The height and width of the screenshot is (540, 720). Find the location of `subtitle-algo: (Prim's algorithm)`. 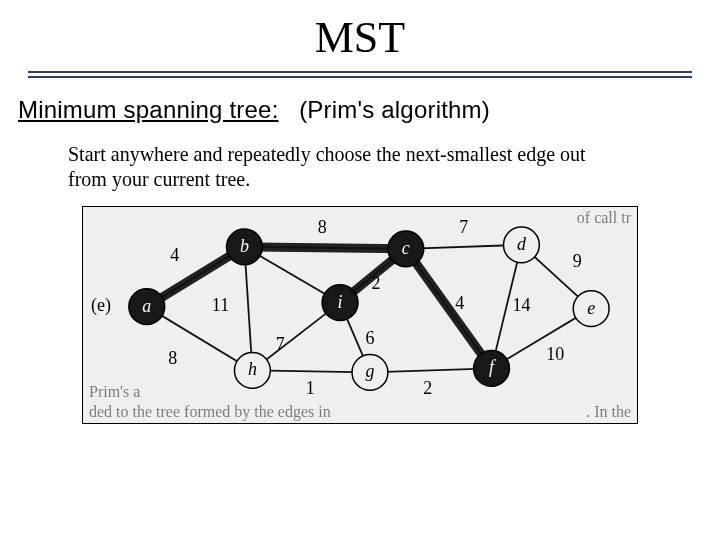

subtitle-algo: (Prim's algorithm) is located at coordinates (394, 110).